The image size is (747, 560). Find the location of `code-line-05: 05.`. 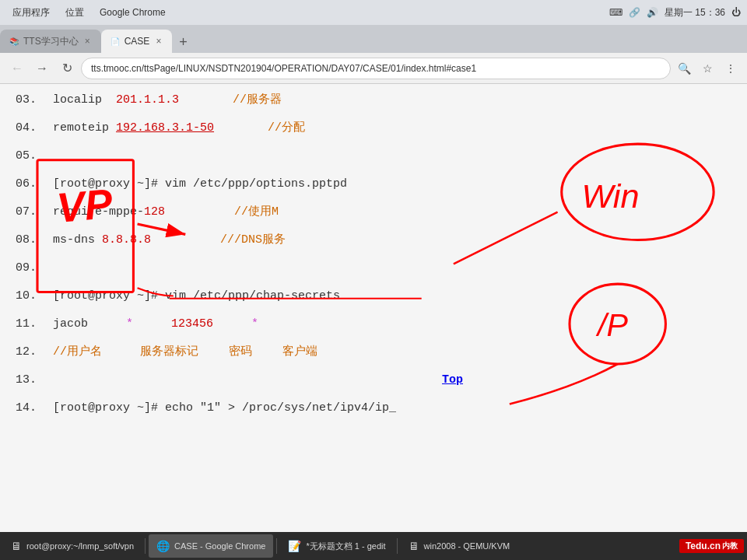

code-line-05: 05. is located at coordinates (374, 160).